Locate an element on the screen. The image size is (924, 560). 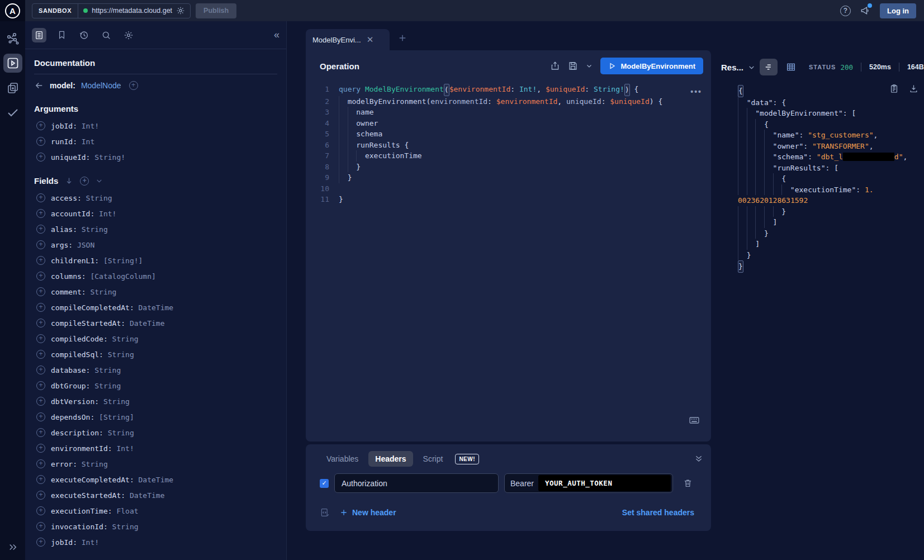
field-name: dbtGroup: is located at coordinates (70, 386).